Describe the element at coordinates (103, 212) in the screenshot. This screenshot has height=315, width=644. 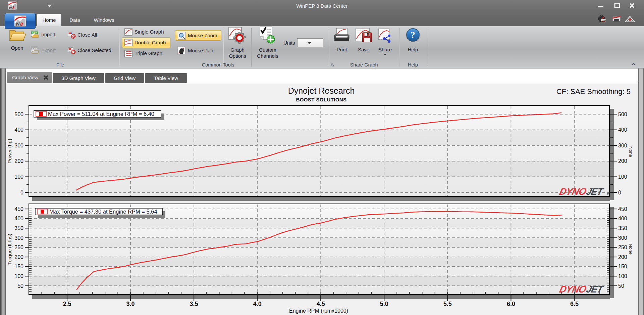
I see `svg-text:Max Torque = 437.30 at Engine: Max Torque = 437.30 at Engine RPM = 5.64` at that location.